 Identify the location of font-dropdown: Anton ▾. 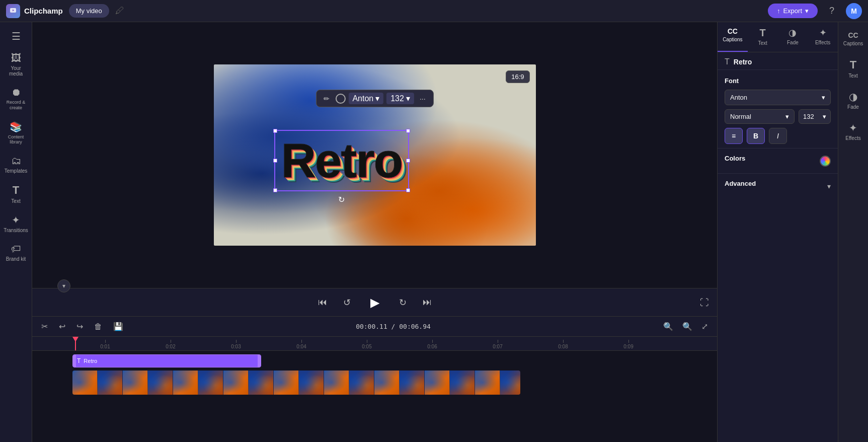
(778, 98).